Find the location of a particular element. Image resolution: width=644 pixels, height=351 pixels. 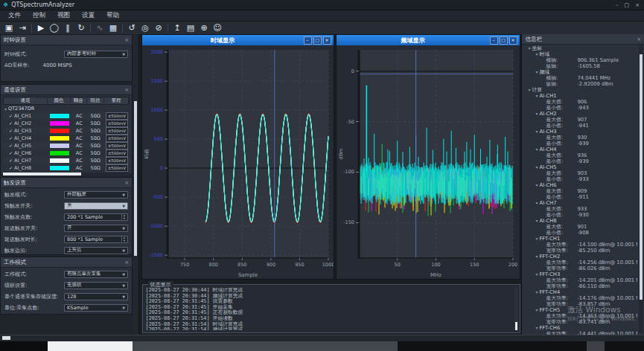

tree-node: ▾AI-CH2 is located at coordinates (581, 114).